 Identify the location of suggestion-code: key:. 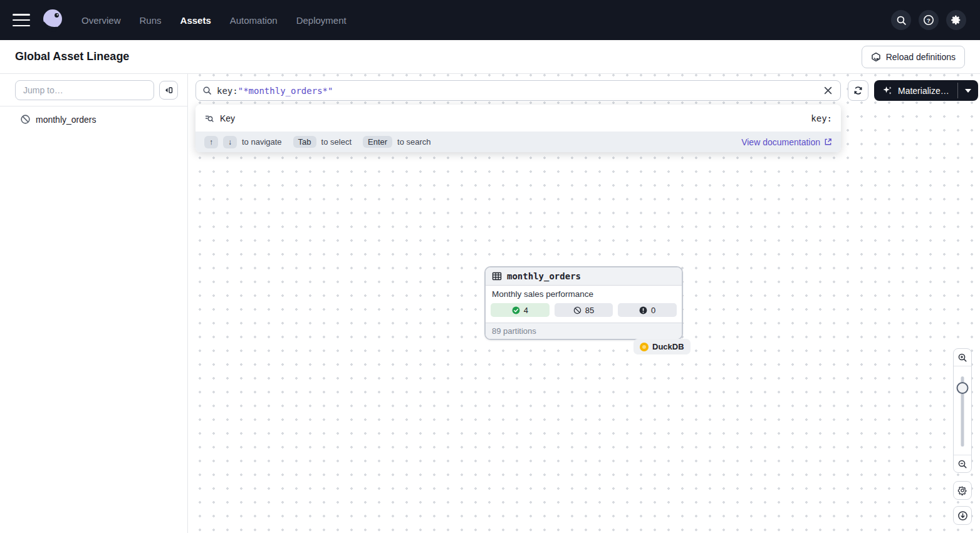
(821, 118).